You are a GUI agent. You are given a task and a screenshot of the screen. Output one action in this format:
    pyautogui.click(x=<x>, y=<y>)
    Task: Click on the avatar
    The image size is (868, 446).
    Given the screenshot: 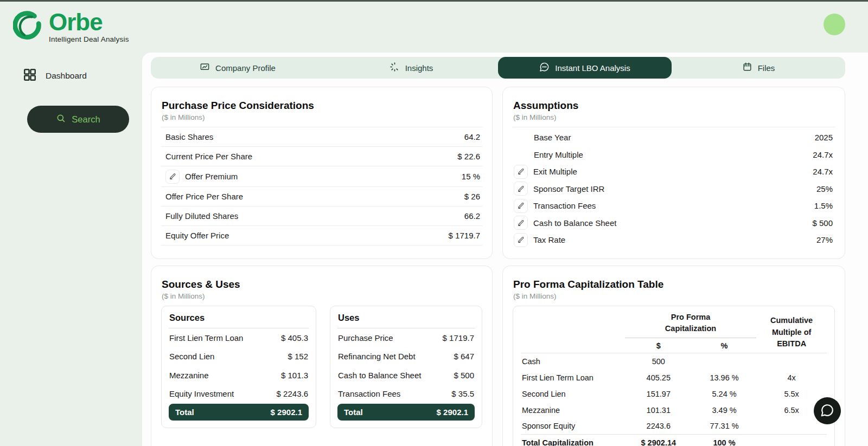 What is the action you would take?
    pyautogui.click(x=834, y=24)
    